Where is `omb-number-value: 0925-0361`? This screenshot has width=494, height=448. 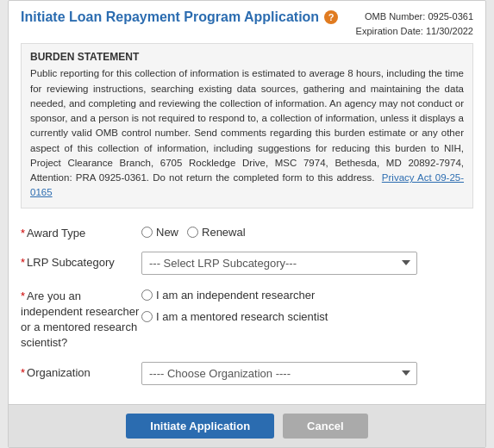
omb-number-value: 0925-0361 is located at coordinates (450, 16).